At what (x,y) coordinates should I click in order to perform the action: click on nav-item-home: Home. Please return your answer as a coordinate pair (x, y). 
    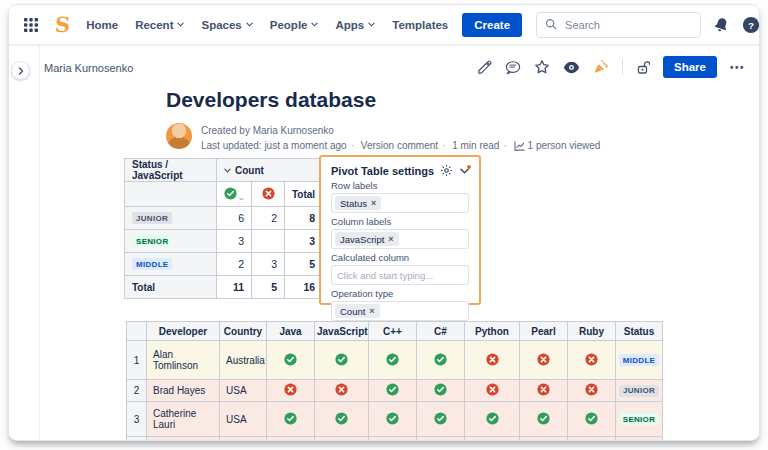
    Looking at the image, I should click on (102, 25).